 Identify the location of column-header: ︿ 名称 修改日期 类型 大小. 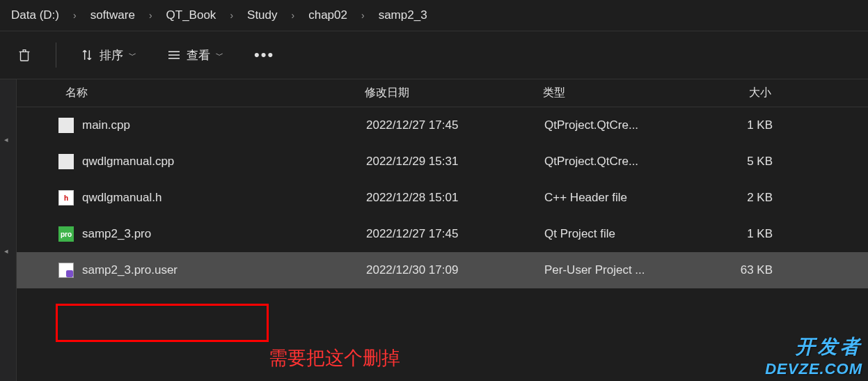
(443, 93).